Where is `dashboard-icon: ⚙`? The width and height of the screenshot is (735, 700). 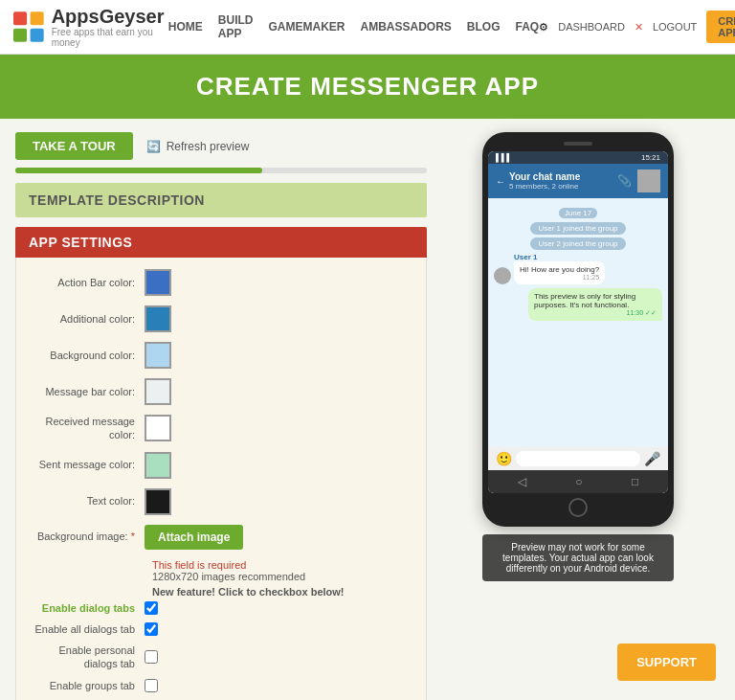
dashboard-icon: ⚙ is located at coordinates (544, 27).